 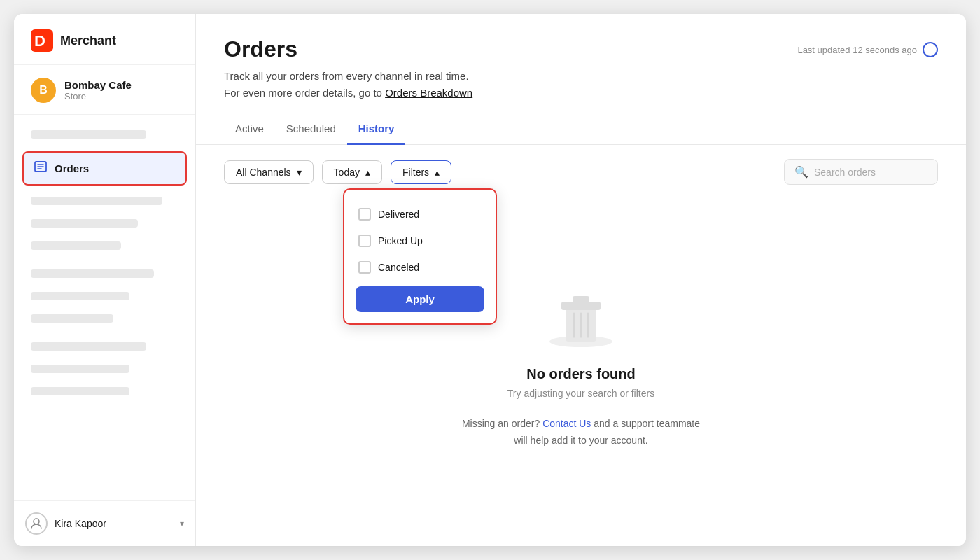 I want to click on search-icon: 🔍, so click(x=802, y=172).